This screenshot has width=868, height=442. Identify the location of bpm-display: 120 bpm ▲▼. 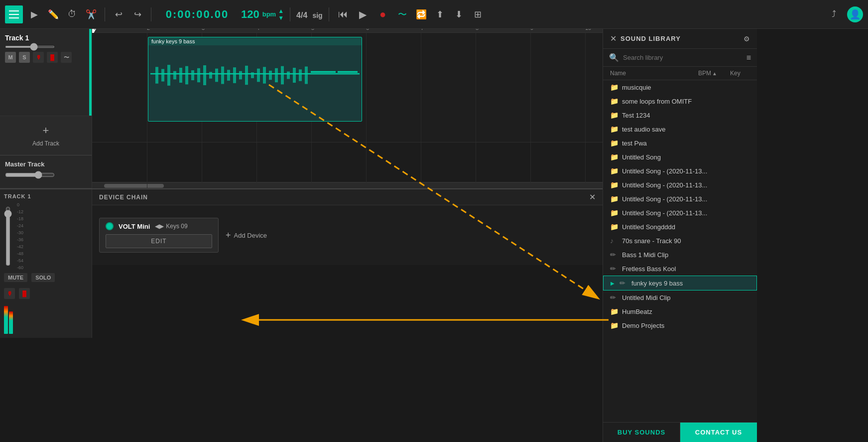
(262, 14).